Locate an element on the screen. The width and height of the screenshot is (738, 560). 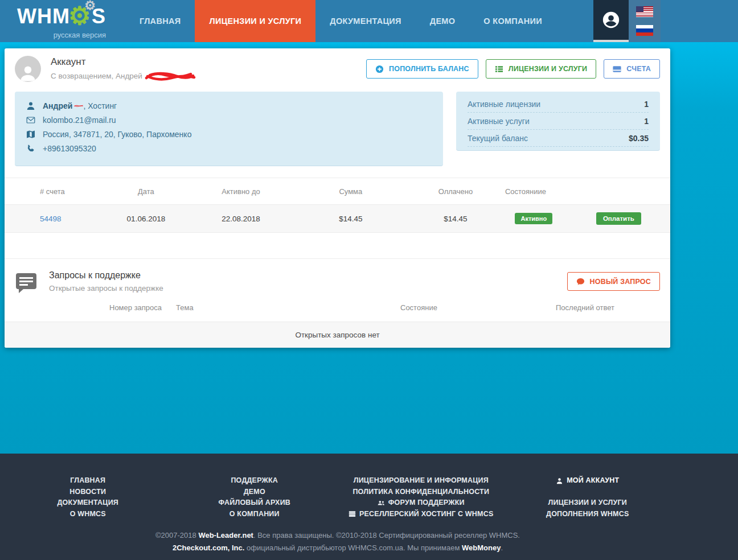
footer-link-licensing: ЛИЦЕНЗИРОВАНИЕ И ИНФОРМАЦИЯ is located at coordinates (421, 481).